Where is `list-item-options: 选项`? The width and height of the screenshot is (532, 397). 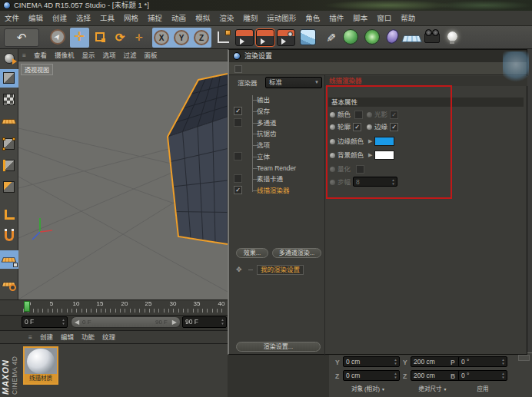 list-item-options: 选项 is located at coordinates (263, 145).